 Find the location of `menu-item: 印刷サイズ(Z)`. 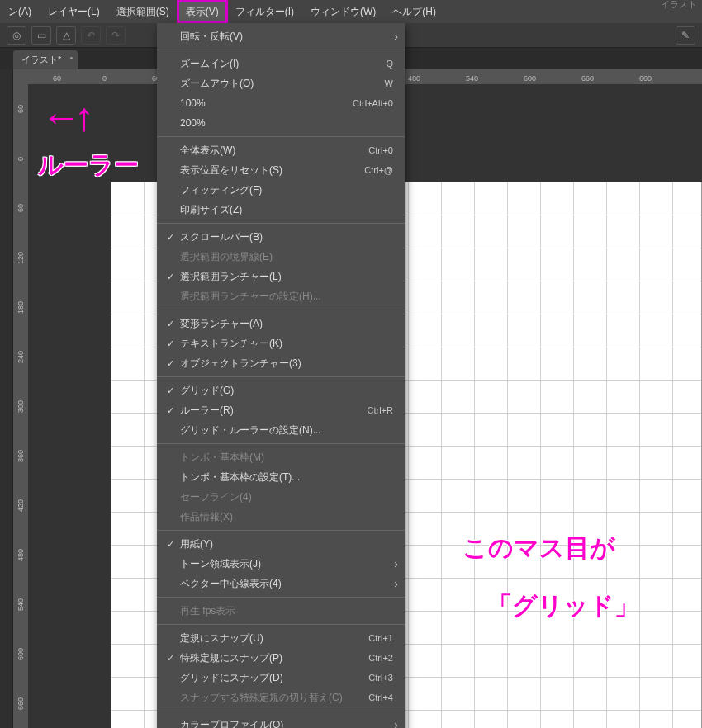

menu-item: 印刷サイズ(Z) is located at coordinates (281, 210).